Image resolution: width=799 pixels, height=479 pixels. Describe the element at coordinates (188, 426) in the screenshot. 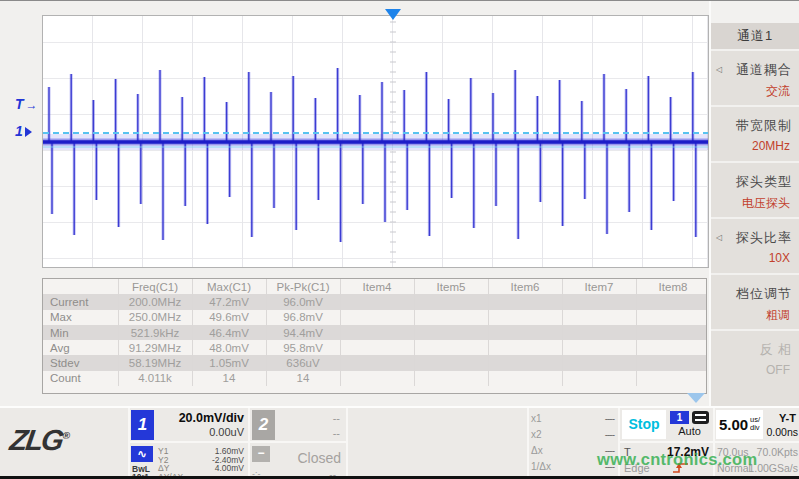

I see `channel1-block: 1 20.0mV/div 0.00uV` at that location.